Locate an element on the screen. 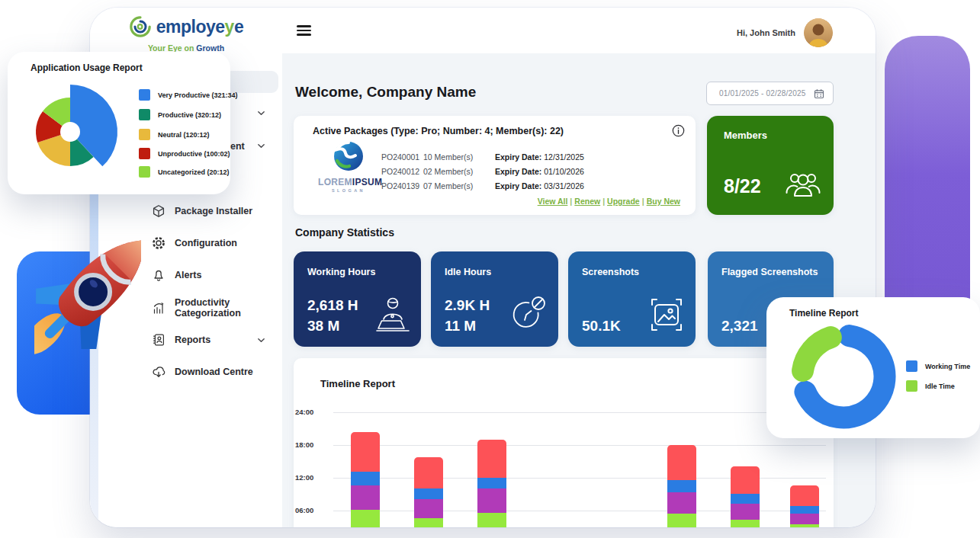  legend-item: Idle Time is located at coordinates (930, 386).